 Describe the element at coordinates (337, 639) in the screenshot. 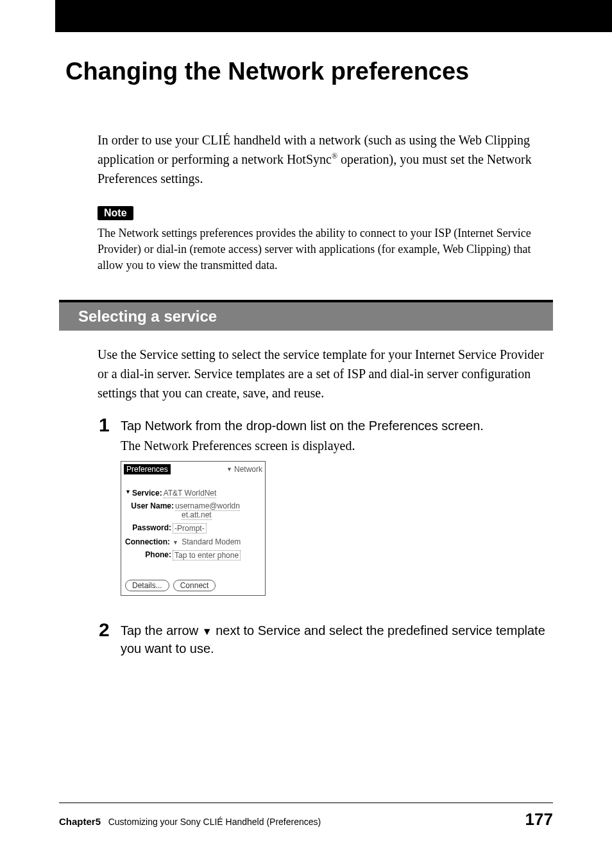

I see `step-2-instruction: Tap the arrow ▼ next to Service and sele…` at that location.